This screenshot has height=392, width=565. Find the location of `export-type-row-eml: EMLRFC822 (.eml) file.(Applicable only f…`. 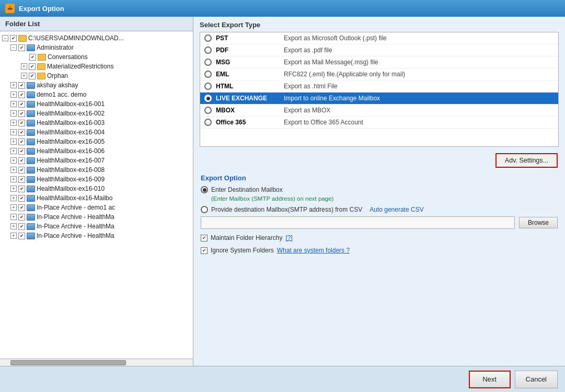

export-type-row-eml: EMLRFC822 (.eml) file.(Applicable only f… is located at coordinates (379, 74).